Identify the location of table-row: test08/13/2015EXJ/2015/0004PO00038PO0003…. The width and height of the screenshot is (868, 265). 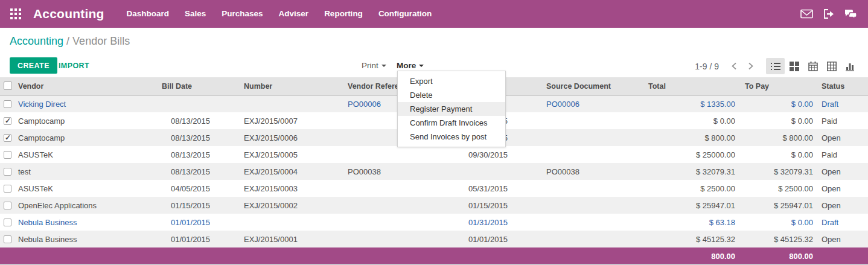
(434, 171).